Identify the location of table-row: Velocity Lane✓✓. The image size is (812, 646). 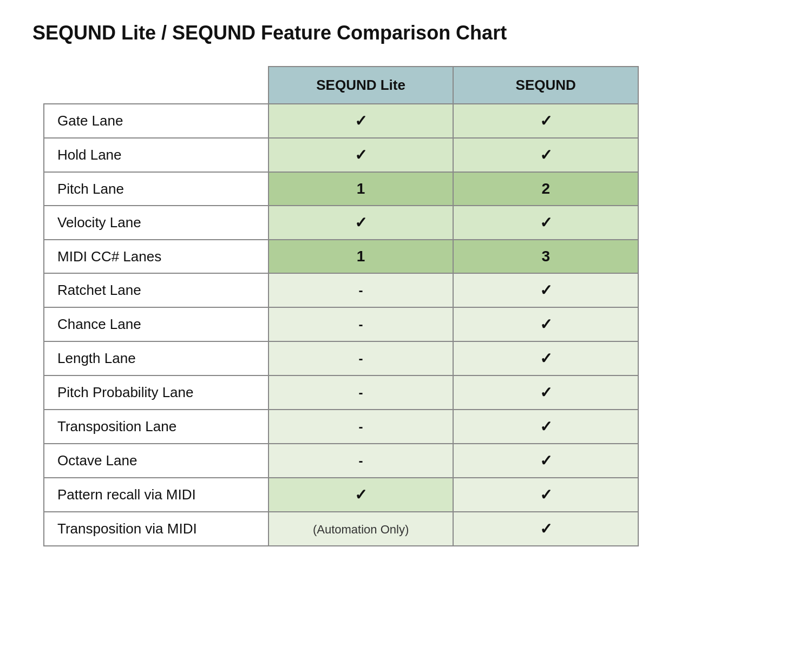
(341, 223).